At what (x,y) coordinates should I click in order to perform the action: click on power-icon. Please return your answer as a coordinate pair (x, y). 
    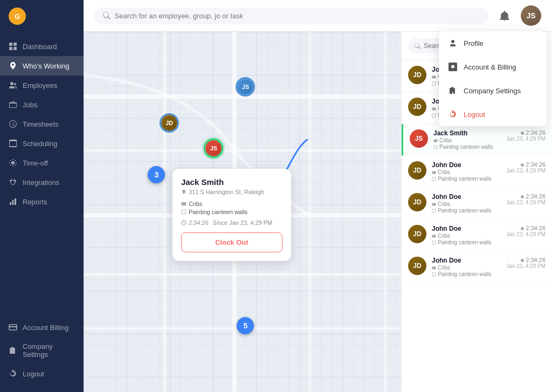
    Looking at the image, I should click on (13, 374).